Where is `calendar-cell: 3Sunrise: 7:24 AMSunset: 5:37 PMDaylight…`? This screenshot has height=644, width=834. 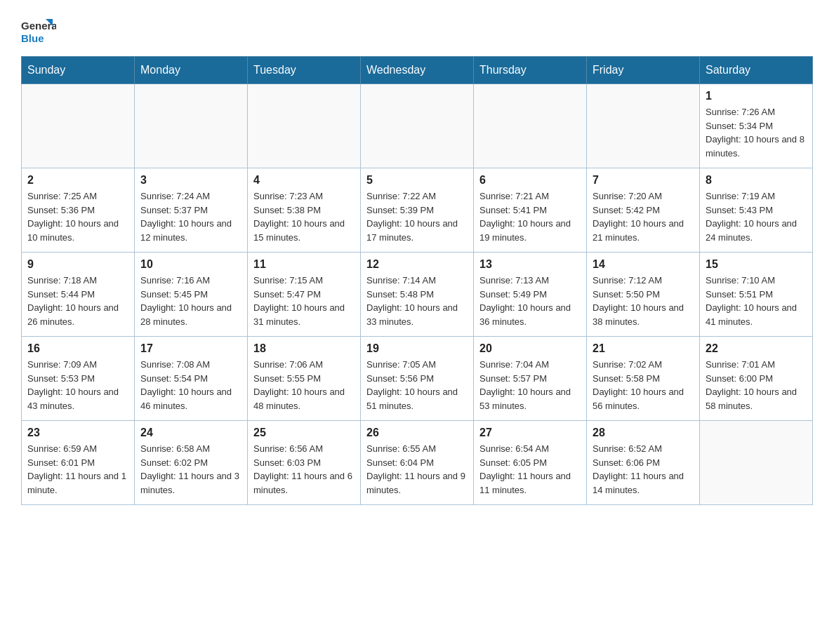
calendar-cell: 3Sunrise: 7:24 AMSunset: 5:37 PMDaylight… is located at coordinates (191, 210).